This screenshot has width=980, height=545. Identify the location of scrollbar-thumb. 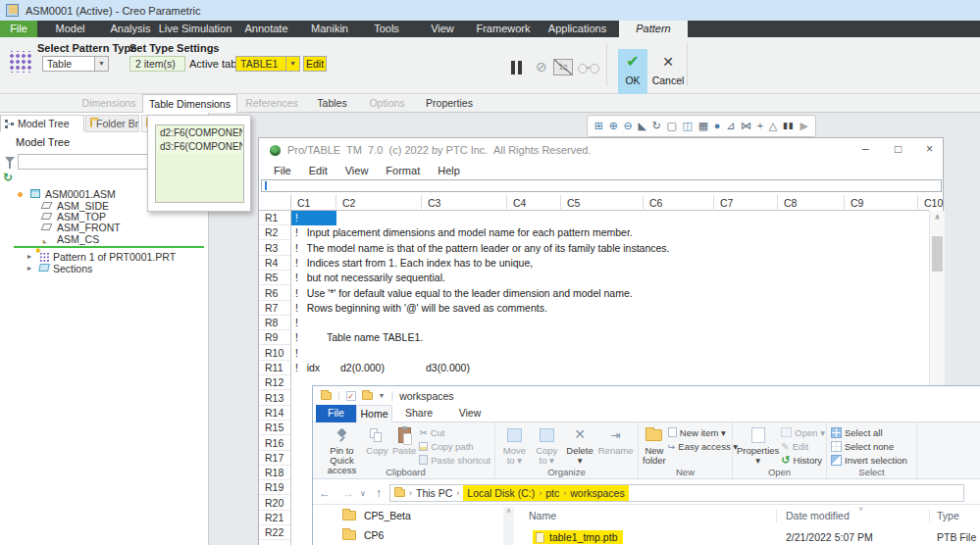
(938, 254).